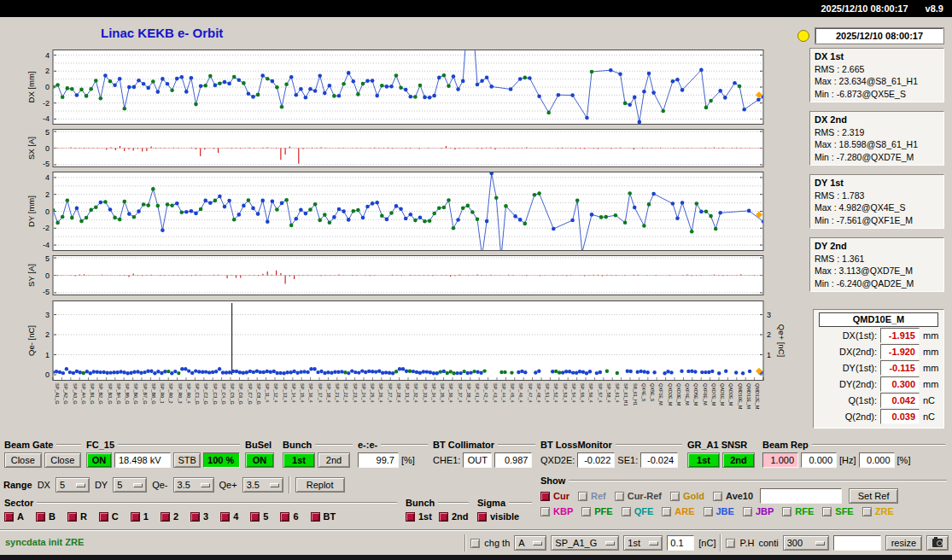  Describe the element at coordinates (787, 512) in the screenshot. I see `show-toggle-rfe-checkbox` at that location.